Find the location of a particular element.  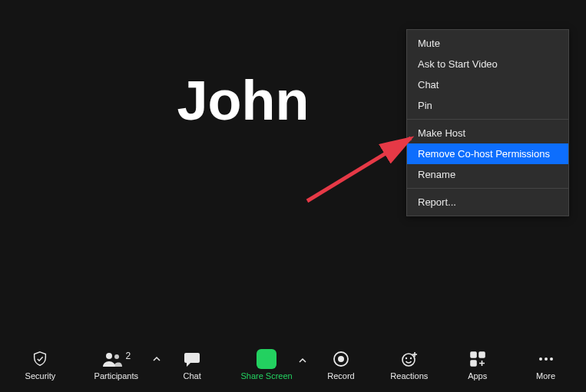

record-icon is located at coordinates (341, 359).